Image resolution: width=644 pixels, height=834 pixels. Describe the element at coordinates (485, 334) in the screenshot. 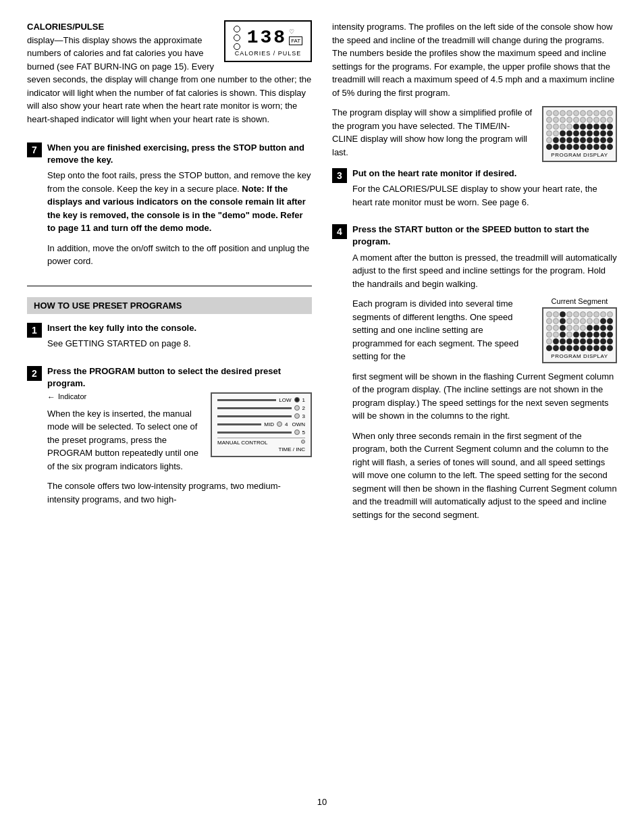

I see `current-segment-section: Current Segment` at that location.